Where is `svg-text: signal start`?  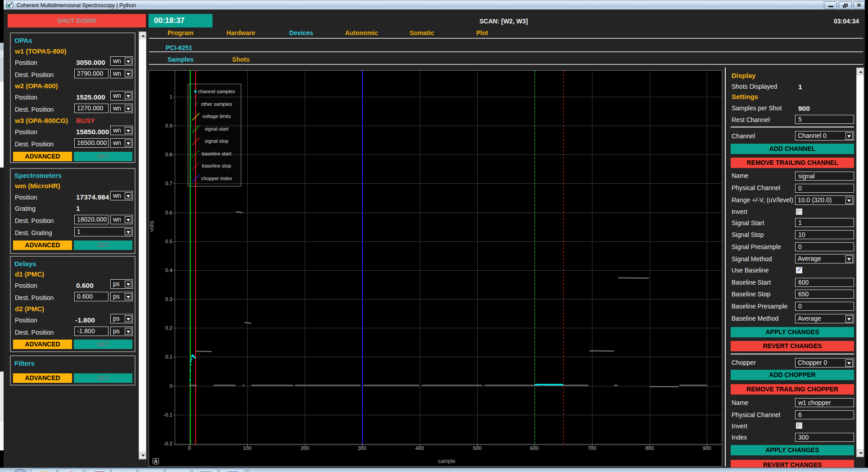 svg-text: signal start is located at coordinates (216, 129).